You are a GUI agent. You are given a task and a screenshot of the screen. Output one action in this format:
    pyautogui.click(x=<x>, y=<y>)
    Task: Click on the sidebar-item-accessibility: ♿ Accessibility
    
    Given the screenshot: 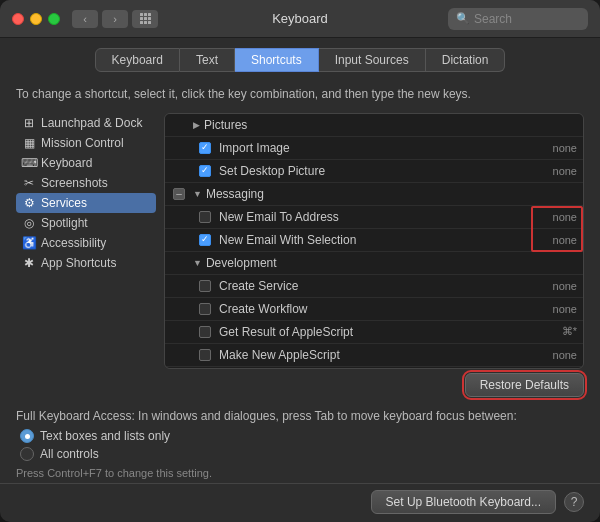 What is the action you would take?
    pyautogui.click(x=86, y=243)
    